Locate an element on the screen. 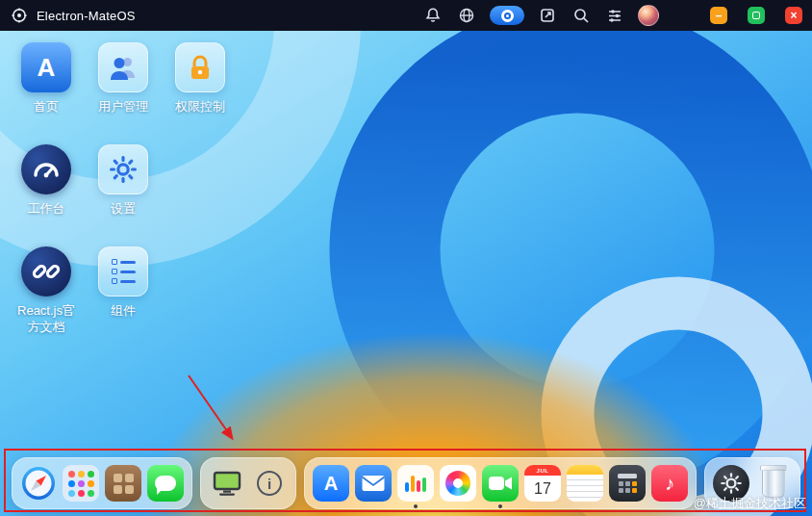 The width and height of the screenshot is (812, 516). link-icon is located at coordinates (46, 271).